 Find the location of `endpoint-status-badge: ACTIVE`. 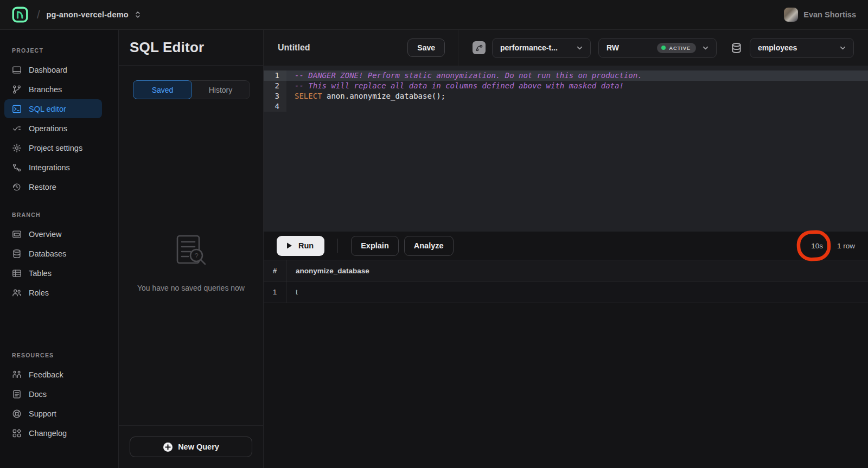

endpoint-status-badge: ACTIVE is located at coordinates (676, 48).